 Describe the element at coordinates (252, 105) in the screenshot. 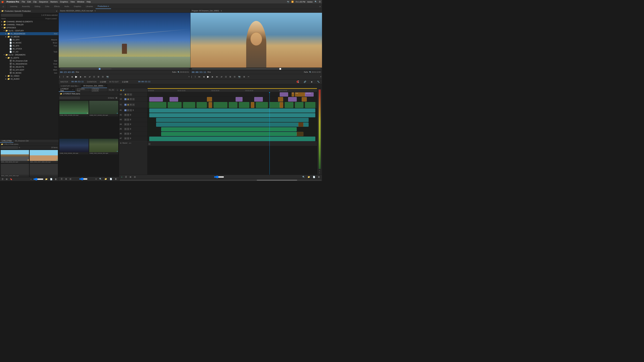

I see `clip-v1-orange2` at that location.